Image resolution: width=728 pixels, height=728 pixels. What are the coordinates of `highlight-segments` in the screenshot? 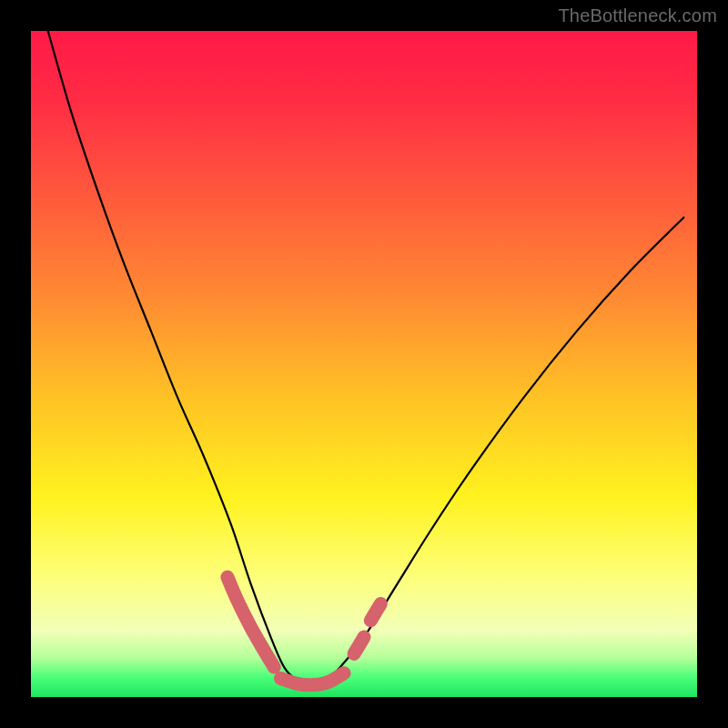 It's located at (304, 632).